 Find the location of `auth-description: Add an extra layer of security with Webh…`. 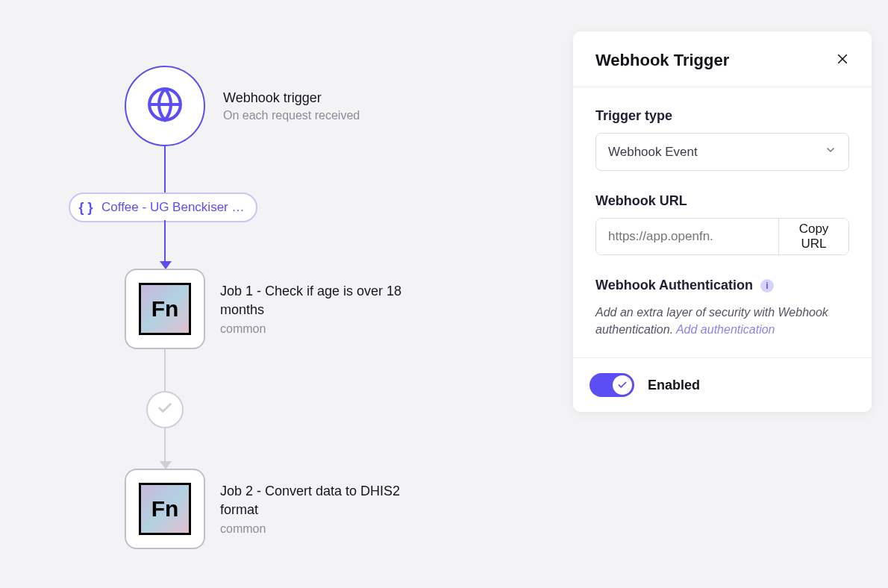

auth-description: Add an extra layer of security with Webh… is located at coordinates (722, 321).